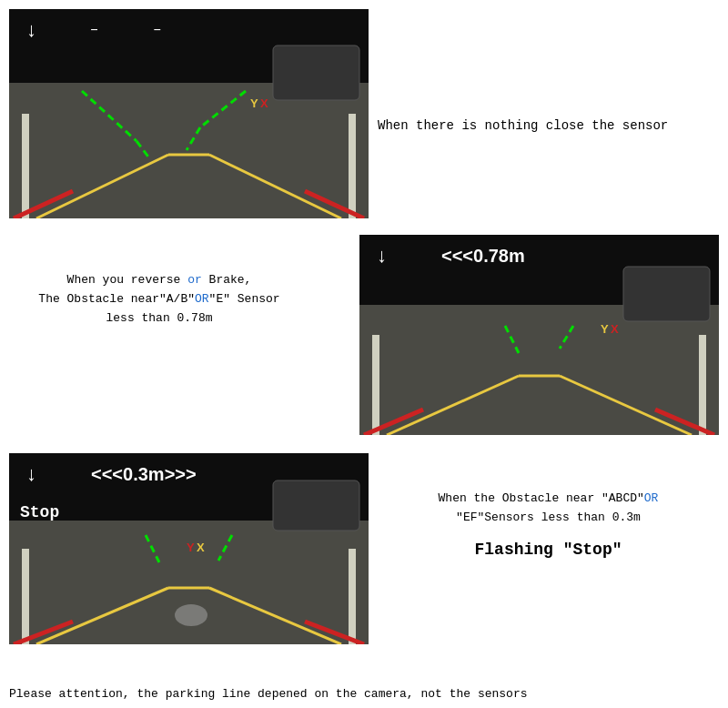  I want to click on bottom-note: Please attention, the parking line depen…, so click(268, 693).